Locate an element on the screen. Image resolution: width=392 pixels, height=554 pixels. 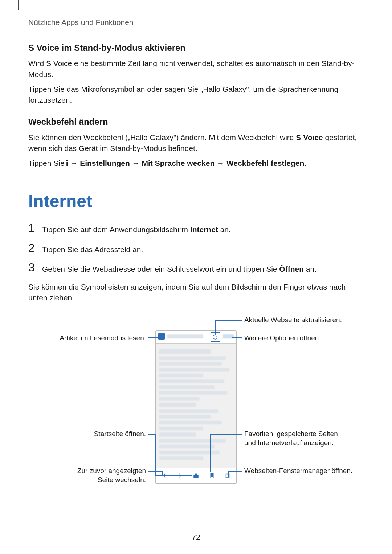
step-2-text: Tippen Sie das Adressfeld an. is located at coordinates (93, 249).